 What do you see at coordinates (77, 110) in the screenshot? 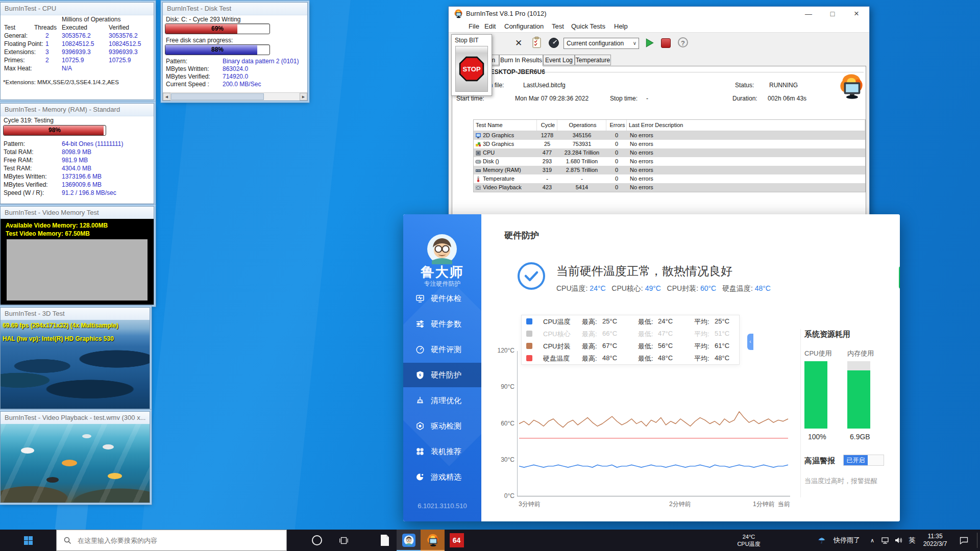
I see `window-title: BurnInTest - Memory (RAM) - Standard` at bounding box center [77, 110].